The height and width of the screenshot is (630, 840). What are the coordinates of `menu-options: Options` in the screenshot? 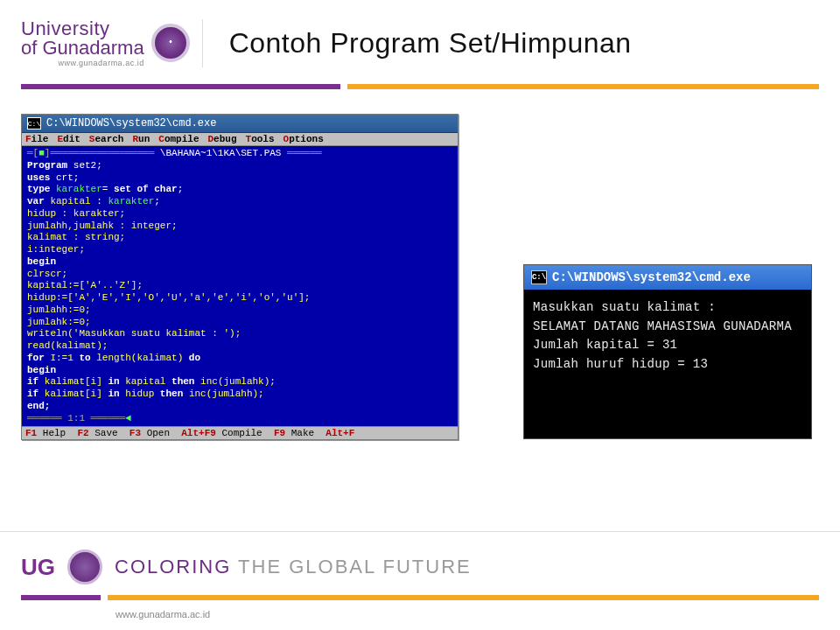 It's located at (304, 139).